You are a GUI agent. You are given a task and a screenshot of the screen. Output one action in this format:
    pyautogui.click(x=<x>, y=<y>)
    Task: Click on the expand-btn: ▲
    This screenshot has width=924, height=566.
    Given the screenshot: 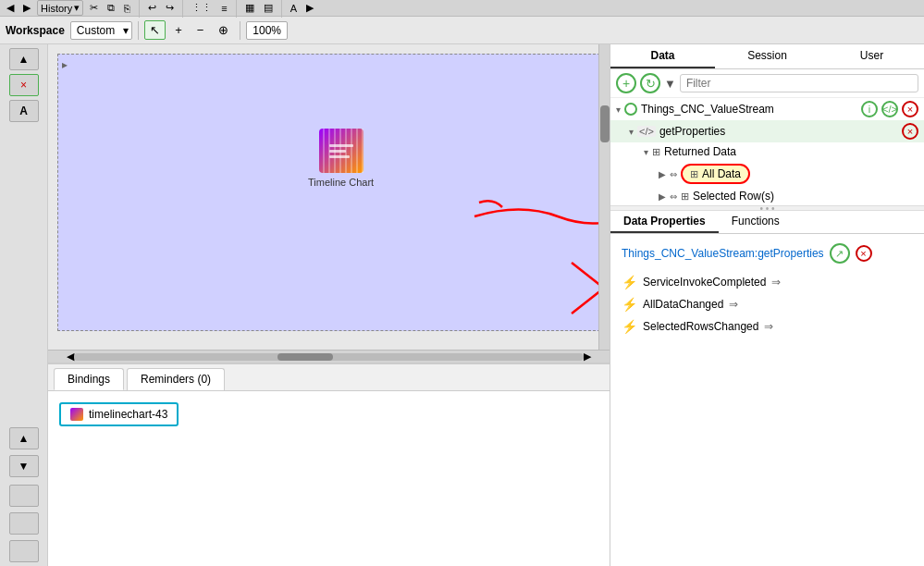 What is the action you would take?
    pyautogui.click(x=24, y=59)
    